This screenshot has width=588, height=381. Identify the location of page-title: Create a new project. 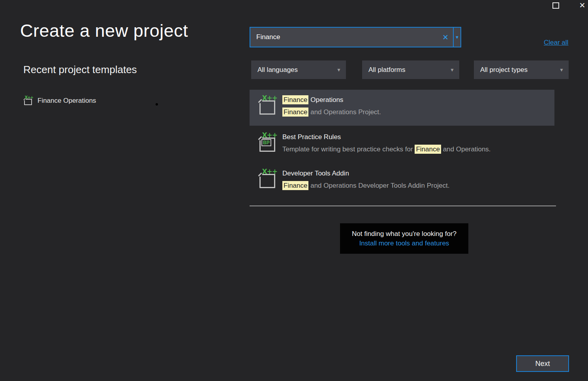
(104, 31).